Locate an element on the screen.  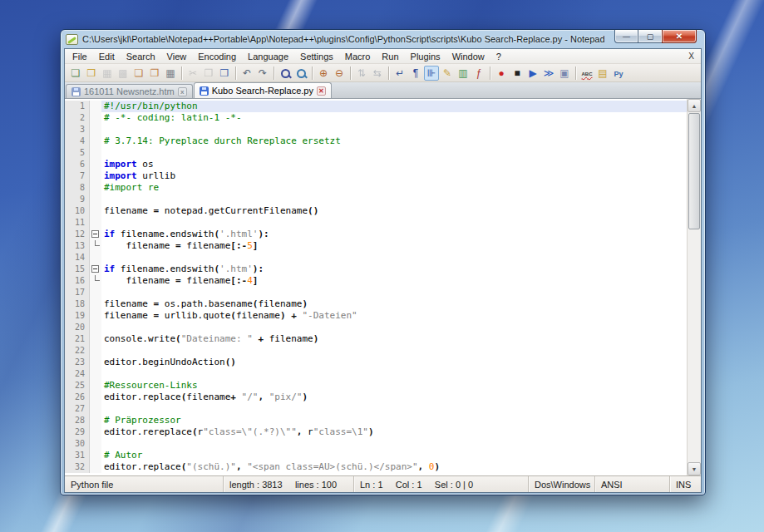
print-icon: ▦ is located at coordinates (170, 73).